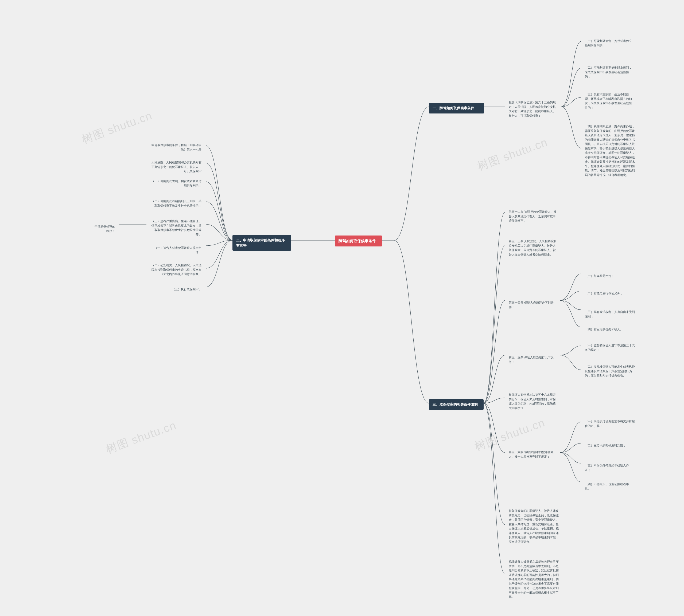  I want to click on b3-a55-head: 第五十五条 保证人应当履行以下义务：, so click(532, 359).